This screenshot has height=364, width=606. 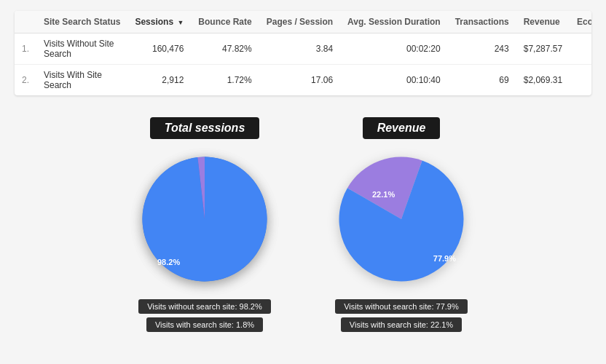 I want to click on total-sessions-legend: Visits without search site: 98.2% Visits…, so click(x=205, y=316).